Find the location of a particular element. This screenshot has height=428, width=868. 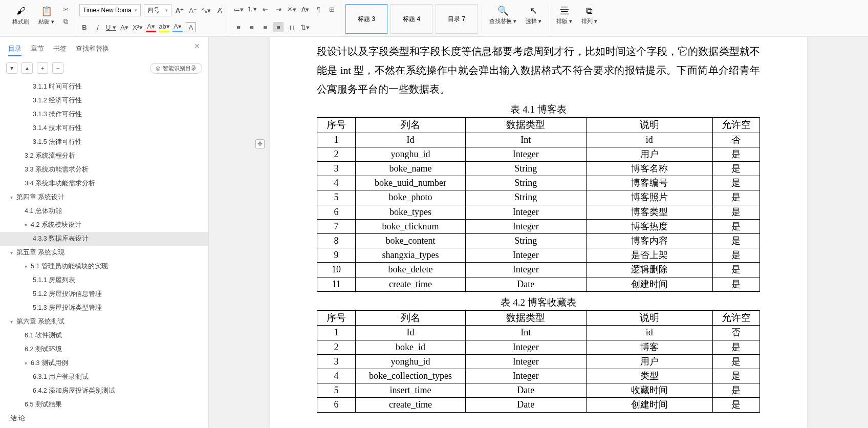

align-text-button: ₳▾ is located at coordinates (305, 9).